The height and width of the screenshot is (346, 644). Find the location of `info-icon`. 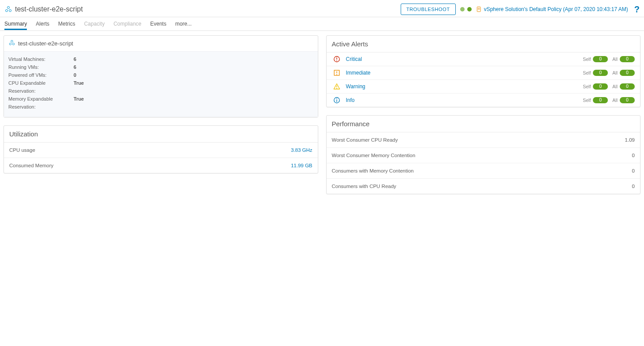

info-icon is located at coordinates (337, 100).